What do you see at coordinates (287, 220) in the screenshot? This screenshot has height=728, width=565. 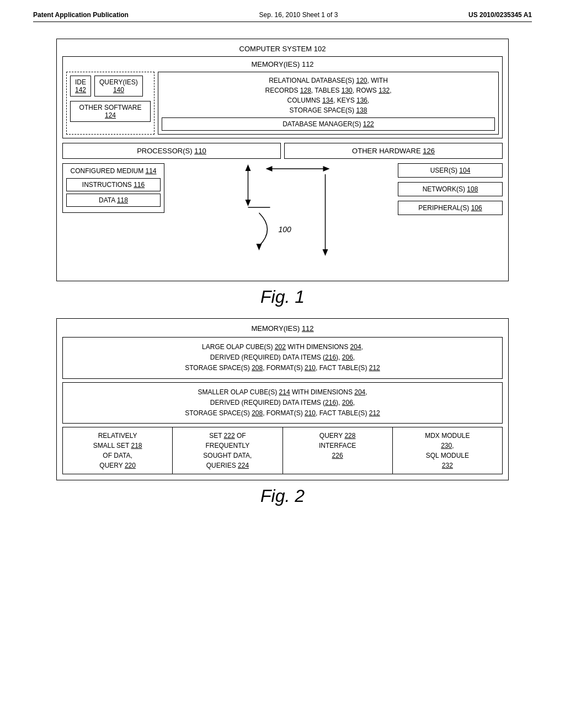 I see `arrows-area: 100` at bounding box center [287, 220].